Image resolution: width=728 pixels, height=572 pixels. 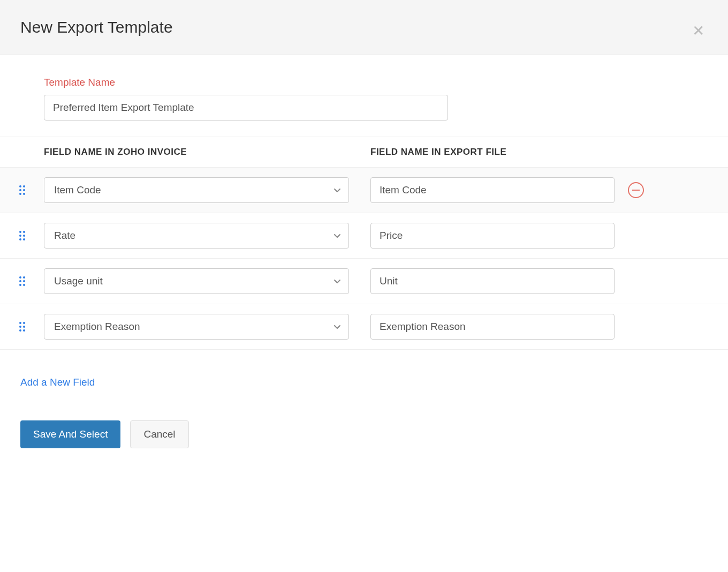 What do you see at coordinates (376, 82) in the screenshot?
I see `template-name-label: Template Name` at bounding box center [376, 82].